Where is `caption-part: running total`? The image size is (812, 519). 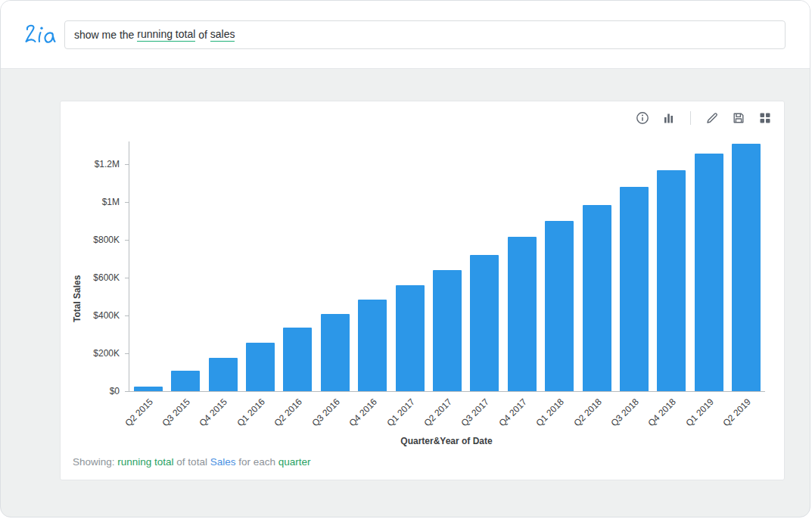 caption-part: running total is located at coordinates (145, 462).